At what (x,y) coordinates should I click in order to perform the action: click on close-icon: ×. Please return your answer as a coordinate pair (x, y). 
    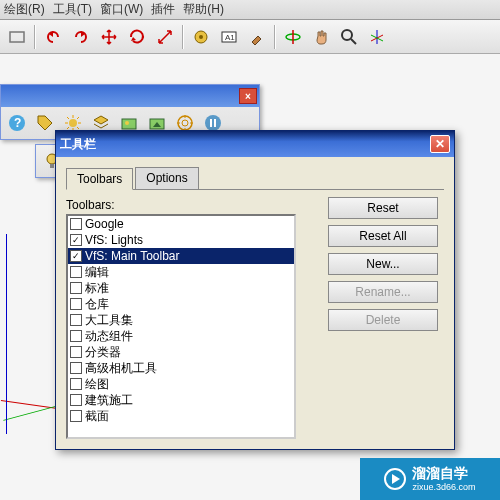
    Looking at the image, I should click on (248, 96).